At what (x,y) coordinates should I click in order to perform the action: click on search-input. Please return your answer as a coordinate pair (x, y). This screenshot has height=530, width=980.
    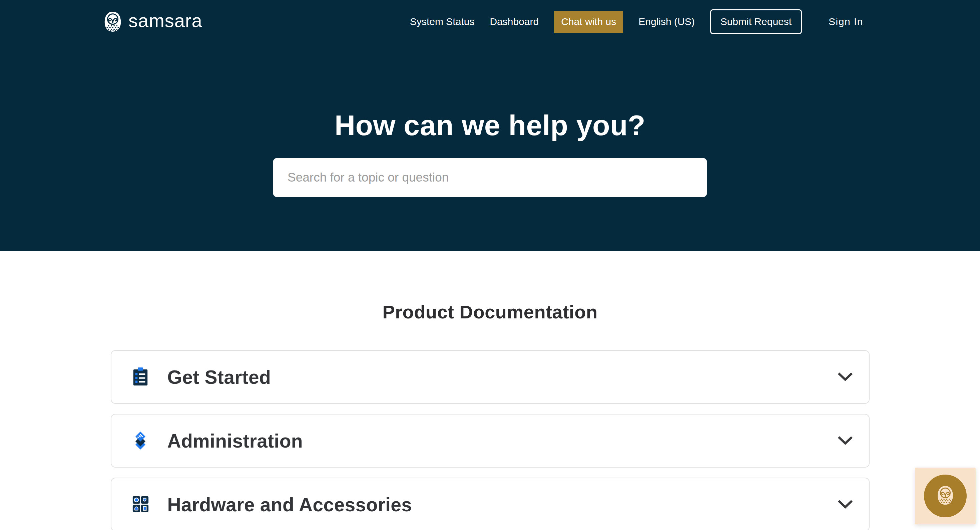
    Looking at the image, I should click on (490, 177).